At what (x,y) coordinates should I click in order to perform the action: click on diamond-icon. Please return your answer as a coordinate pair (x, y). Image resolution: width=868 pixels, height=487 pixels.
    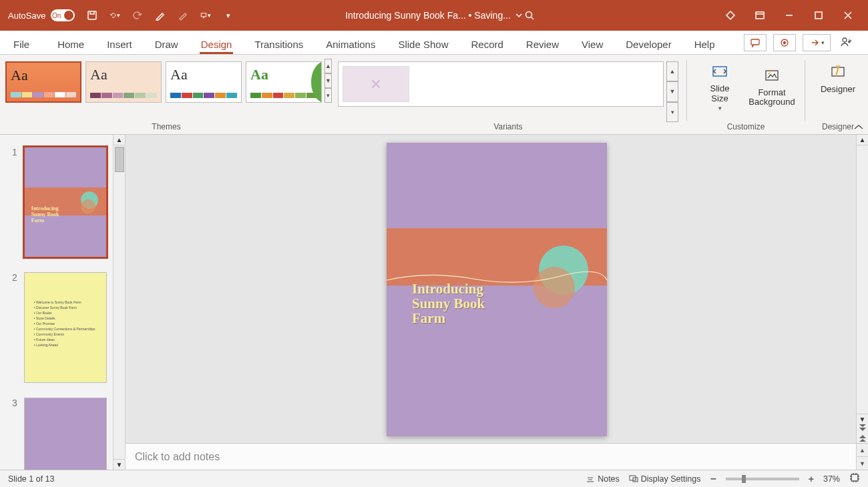
    Looking at the image, I should click on (730, 15).